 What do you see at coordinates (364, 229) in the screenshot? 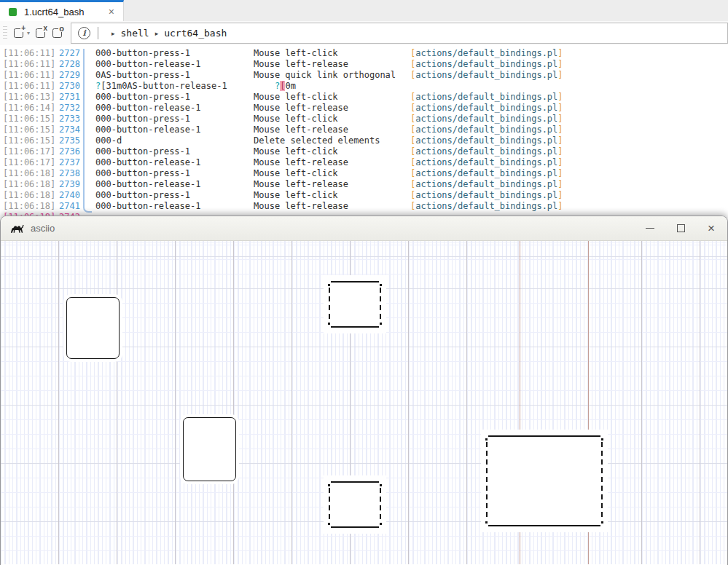
I see `asciio-title-bar: asciio ×` at bounding box center [364, 229].